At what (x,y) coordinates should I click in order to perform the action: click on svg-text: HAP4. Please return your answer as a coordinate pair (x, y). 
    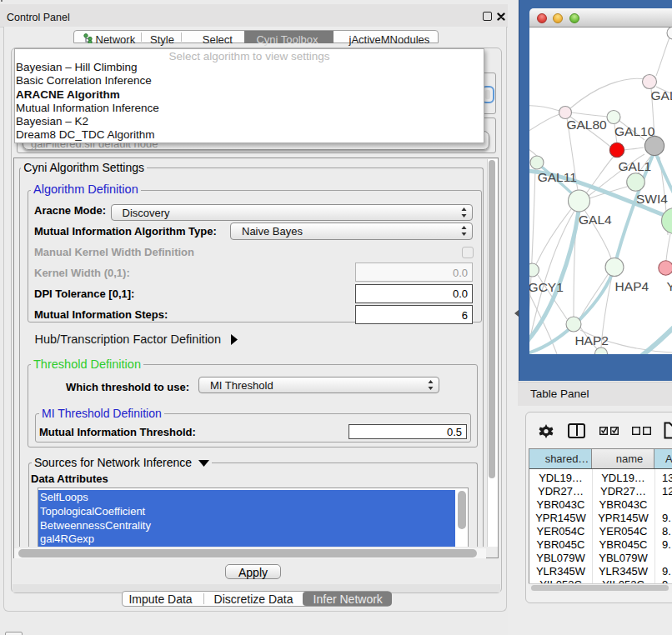
    Looking at the image, I should click on (632, 287).